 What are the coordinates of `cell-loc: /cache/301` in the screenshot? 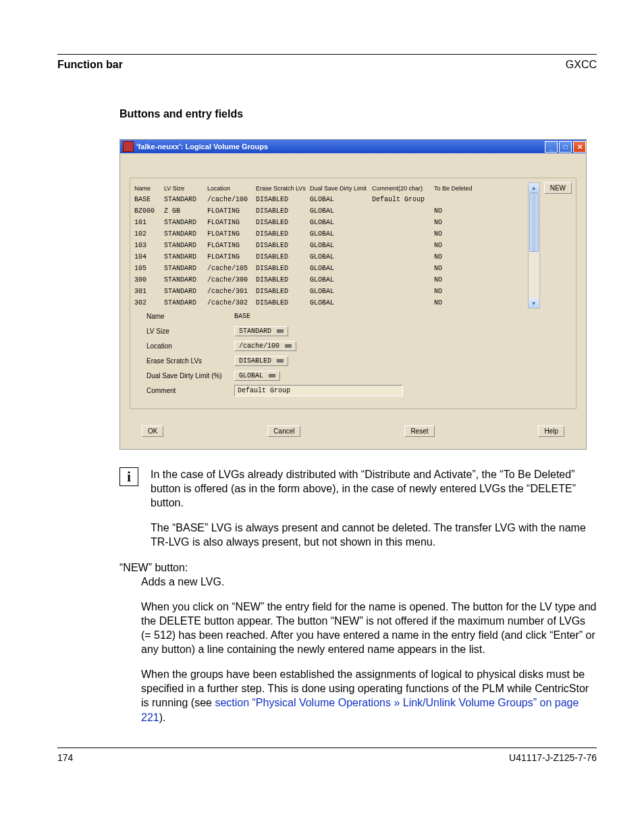 It's located at (232, 292).